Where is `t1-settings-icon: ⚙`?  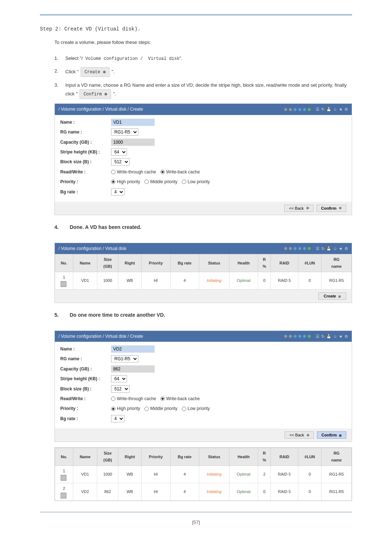
t1-settings-icon: ⚙ is located at coordinates (346, 249).